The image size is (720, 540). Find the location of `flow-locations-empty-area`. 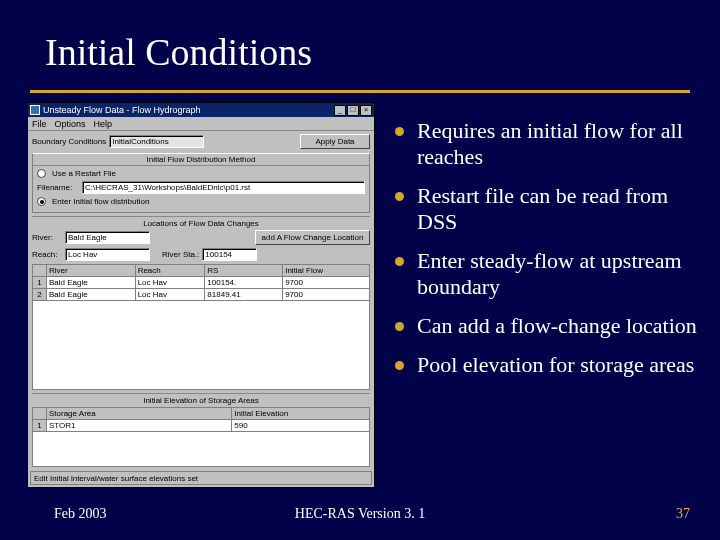

flow-locations-empty-area is located at coordinates (201, 345).